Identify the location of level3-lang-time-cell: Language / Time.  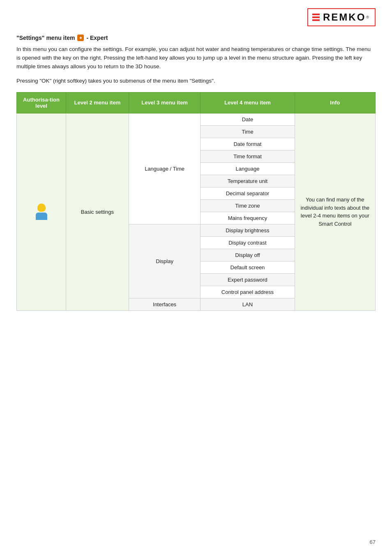
(164, 169).